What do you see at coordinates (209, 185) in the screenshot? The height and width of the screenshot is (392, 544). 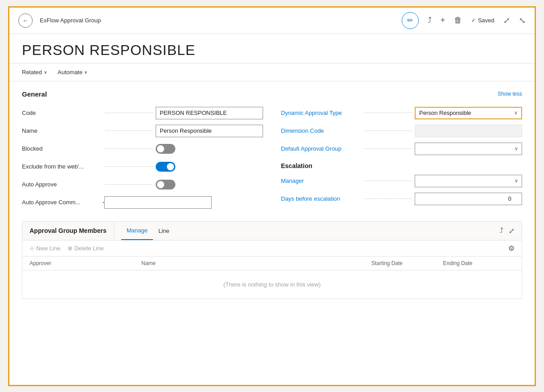 I see `auto-approve-value` at bounding box center [209, 185].